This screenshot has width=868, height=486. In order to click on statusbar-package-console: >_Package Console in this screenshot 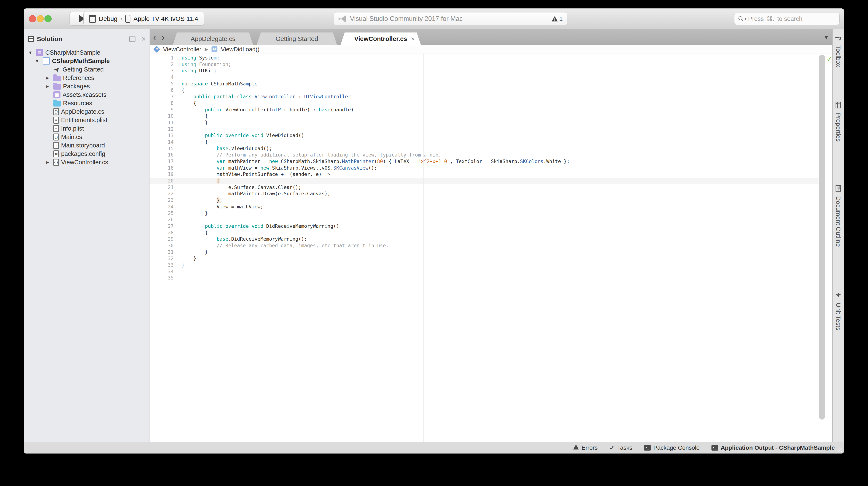, I will do `click(672, 448)`.